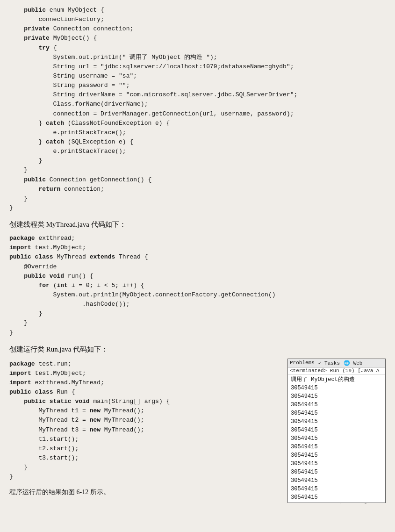 The height and width of the screenshot is (532, 395). I want to click on problems-tab: Problems, so click(302, 363).